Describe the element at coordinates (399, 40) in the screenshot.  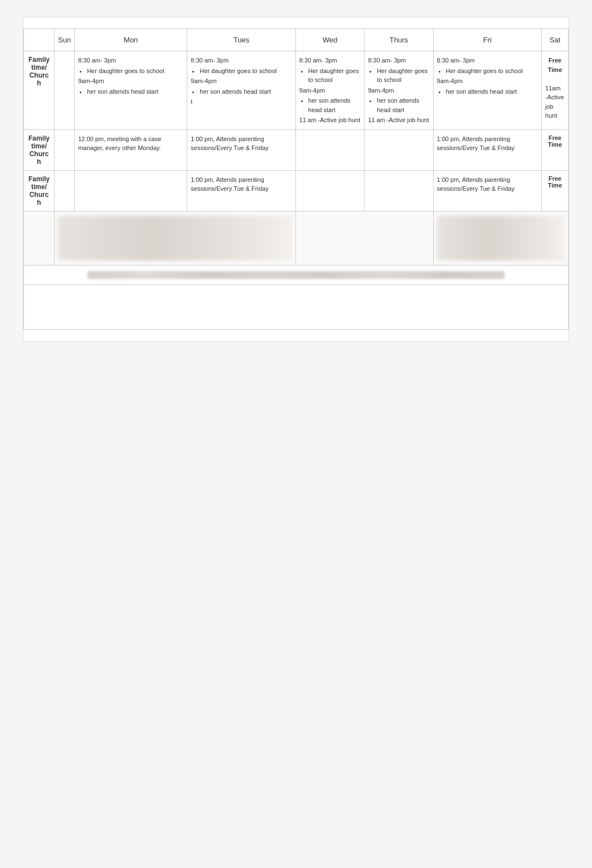
I see `header-thurs: Thurs` at that location.